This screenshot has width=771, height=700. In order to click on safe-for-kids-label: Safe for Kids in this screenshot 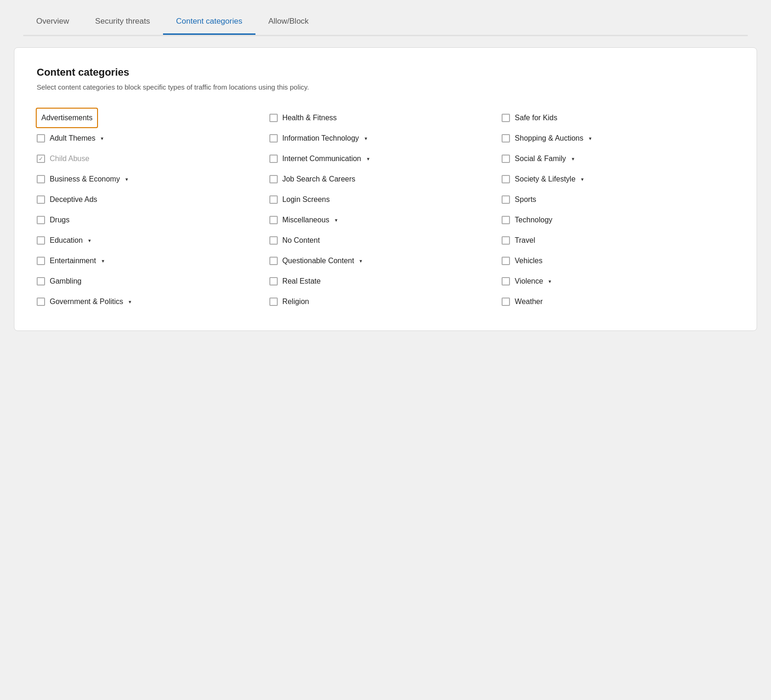, I will do `click(536, 118)`.